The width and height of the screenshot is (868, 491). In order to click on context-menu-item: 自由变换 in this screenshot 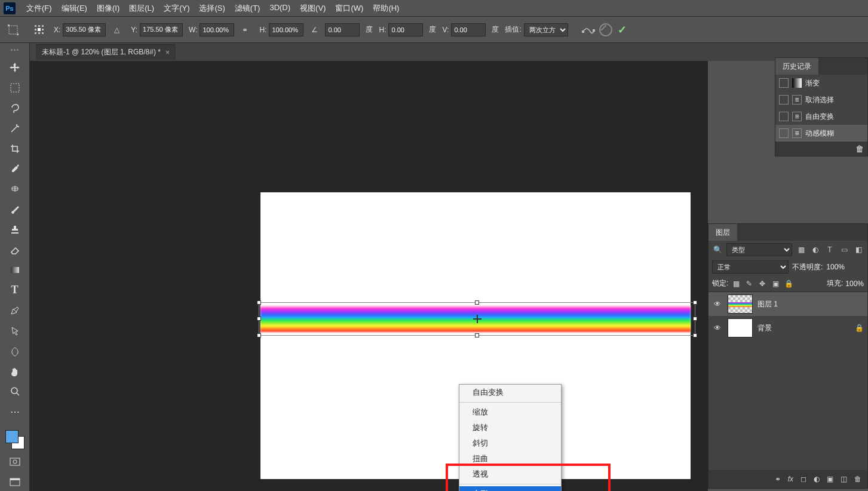, I will do `click(510, 392)`.